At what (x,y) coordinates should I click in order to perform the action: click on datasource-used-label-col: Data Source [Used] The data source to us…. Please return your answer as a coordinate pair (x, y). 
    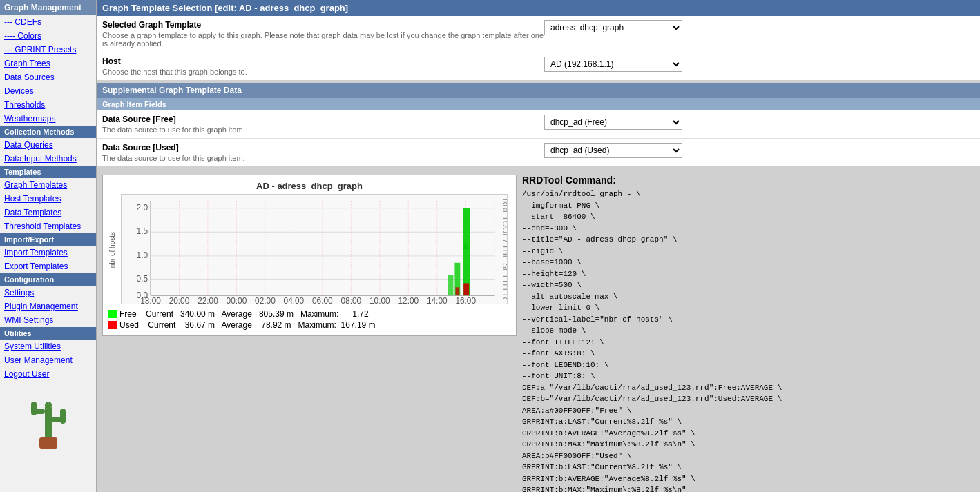
    Looking at the image, I should click on (323, 152).